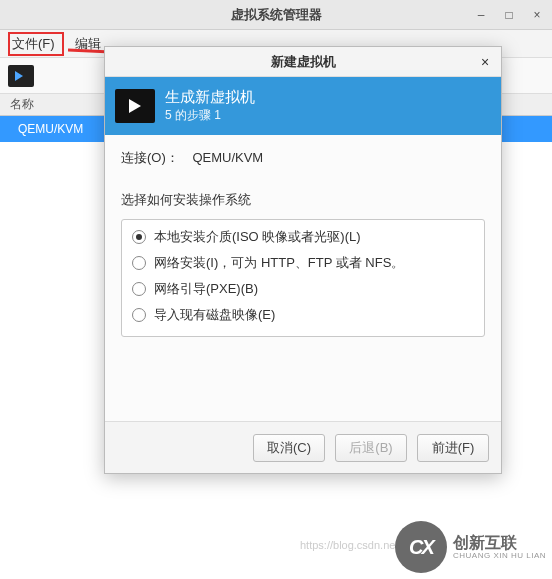  What do you see at coordinates (303, 263) in the screenshot?
I see `radio-option-network: 网络安装(I)，可为 HTTP、FTP 或者 NFS。` at bounding box center [303, 263].